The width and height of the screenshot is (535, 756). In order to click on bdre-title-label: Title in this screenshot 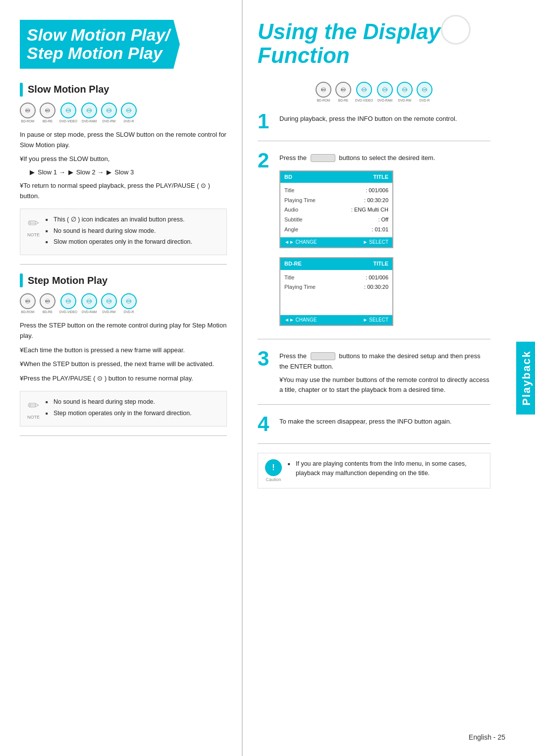, I will do `click(289, 278)`.